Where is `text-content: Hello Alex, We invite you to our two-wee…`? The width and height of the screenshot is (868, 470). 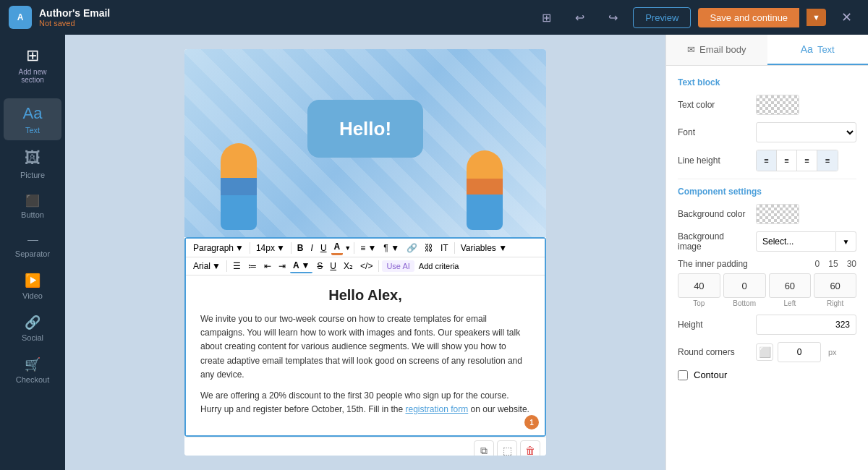 text-content: Hello Alex, We invite you to our two-wee… is located at coordinates (365, 356).